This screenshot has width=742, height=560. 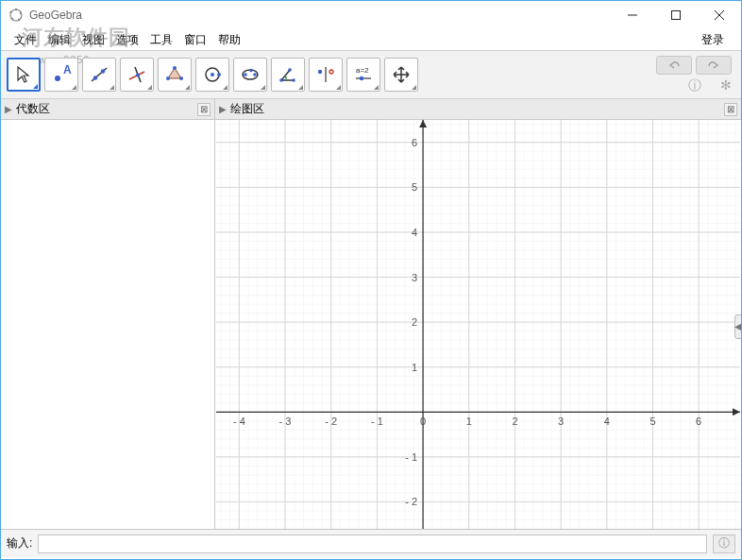 What do you see at coordinates (61, 75) in the screenshot?
I see `point-tool: A` at bounding box center [61, 75].